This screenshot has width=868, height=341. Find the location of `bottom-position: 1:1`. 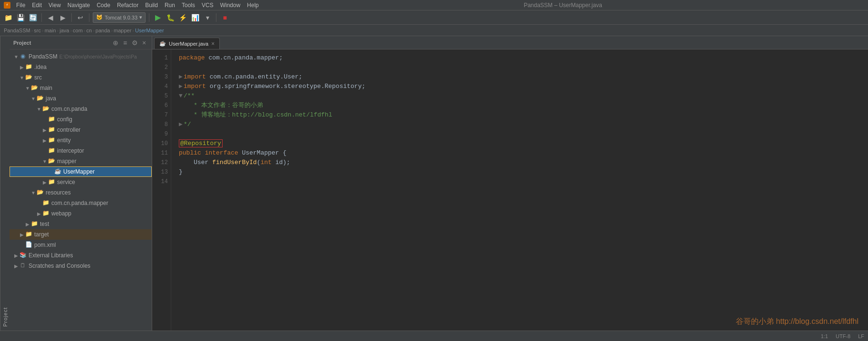

bottom-position: 1:1 is located at coordinates (825, 336).